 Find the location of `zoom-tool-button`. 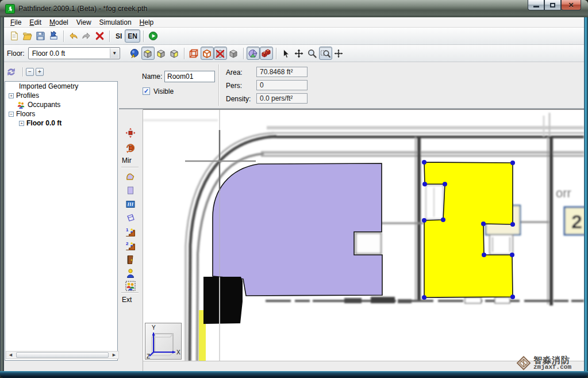

zoom-tool-button is located at coordinates (313, 53).